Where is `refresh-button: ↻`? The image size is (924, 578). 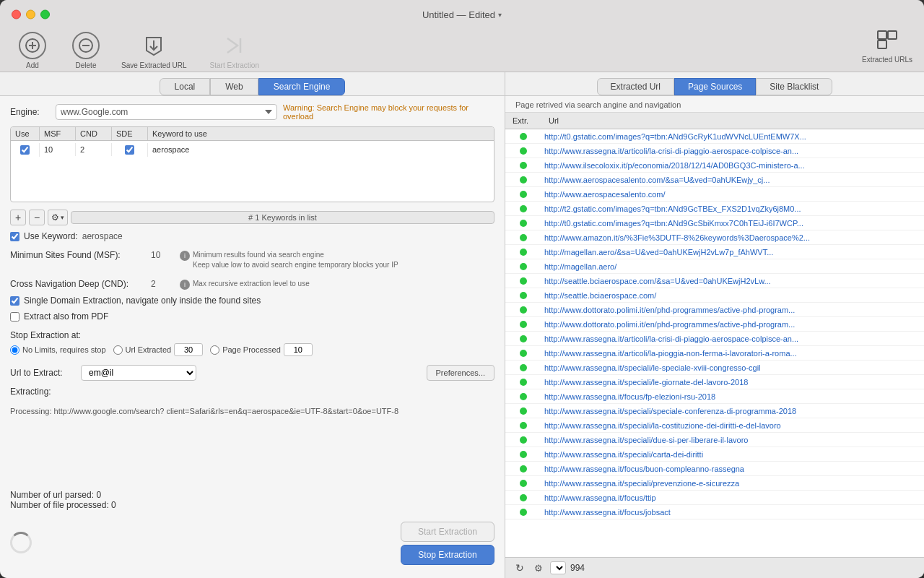
refresh-button: ↻ is located at coordinates (520, 568).